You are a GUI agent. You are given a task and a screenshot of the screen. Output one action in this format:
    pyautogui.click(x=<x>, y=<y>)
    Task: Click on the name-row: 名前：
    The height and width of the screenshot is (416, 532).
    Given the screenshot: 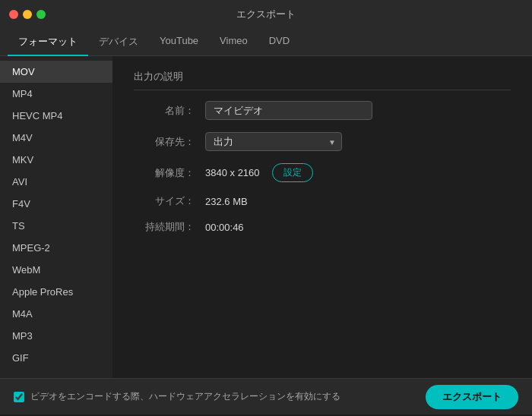 What is the action you would take?
    pyautogui.click(x=322, y=111)
    